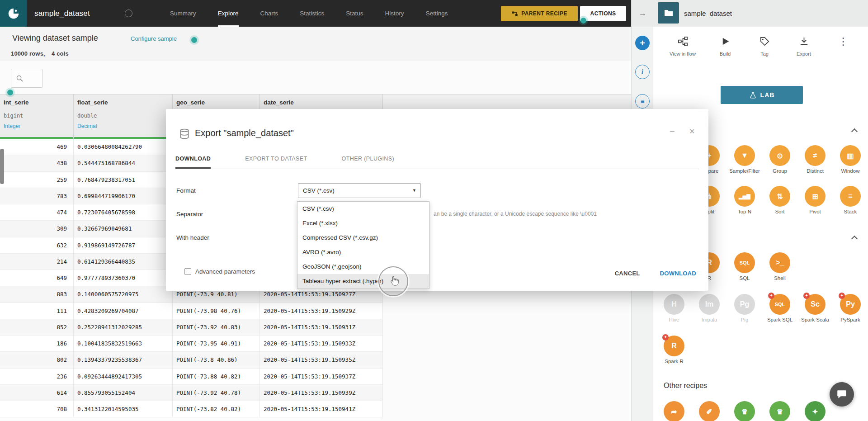 This screenshot has width=868, height=421. Describe the element at coordinates (276, 161) in the screenshot. I see `modal-tab-export-to-dataset: EXPORT TO DATASET` at that location.